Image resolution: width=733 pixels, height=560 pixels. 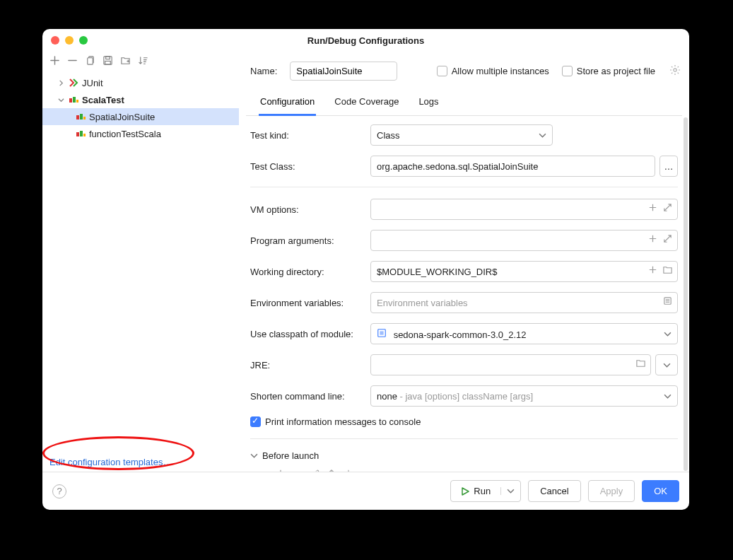 I want to click on edit-task-icon, so click(x=315, y=469).